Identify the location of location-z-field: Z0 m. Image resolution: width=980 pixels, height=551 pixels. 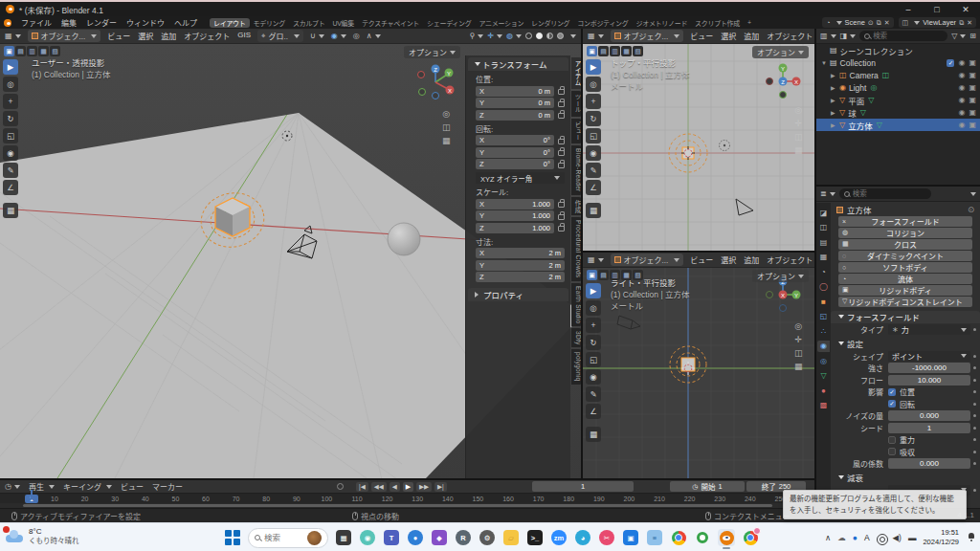
(521, 115).